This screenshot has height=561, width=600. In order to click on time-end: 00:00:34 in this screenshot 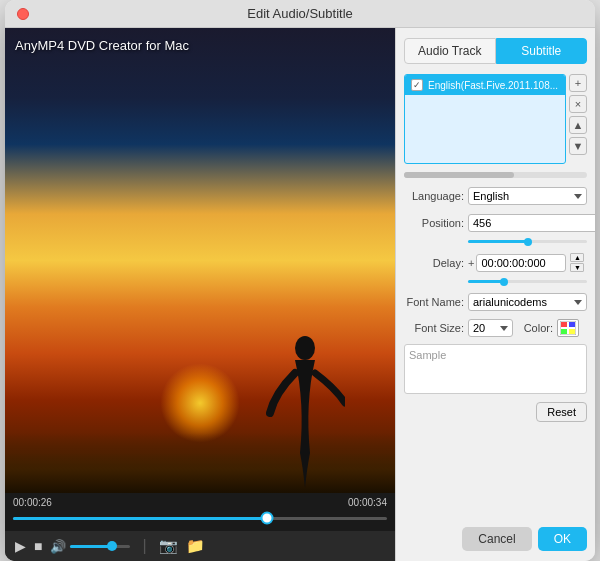, I will do `click(368, 502)`.